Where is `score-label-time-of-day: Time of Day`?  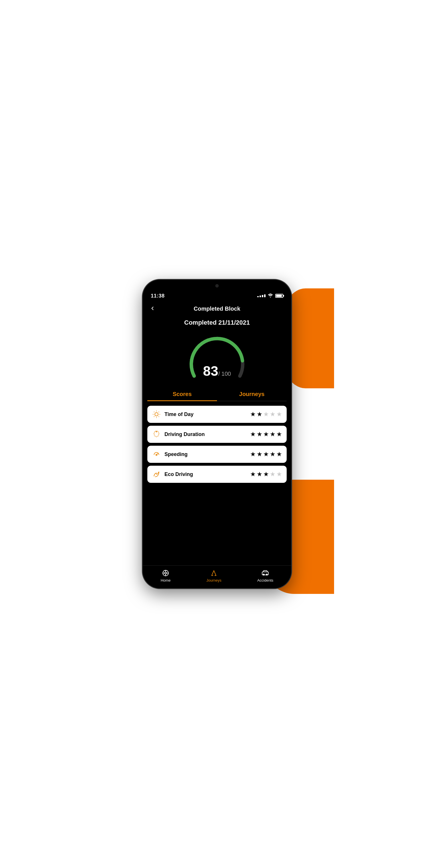
score-label-time-of-day: Time of Day is located at coordinates (206, 414).